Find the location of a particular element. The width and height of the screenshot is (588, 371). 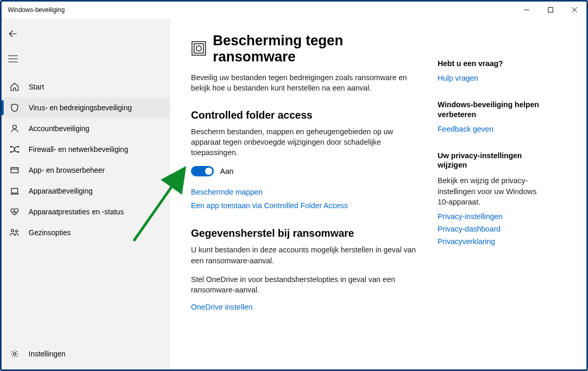

shield-icon is located at coordinates (15, 108).